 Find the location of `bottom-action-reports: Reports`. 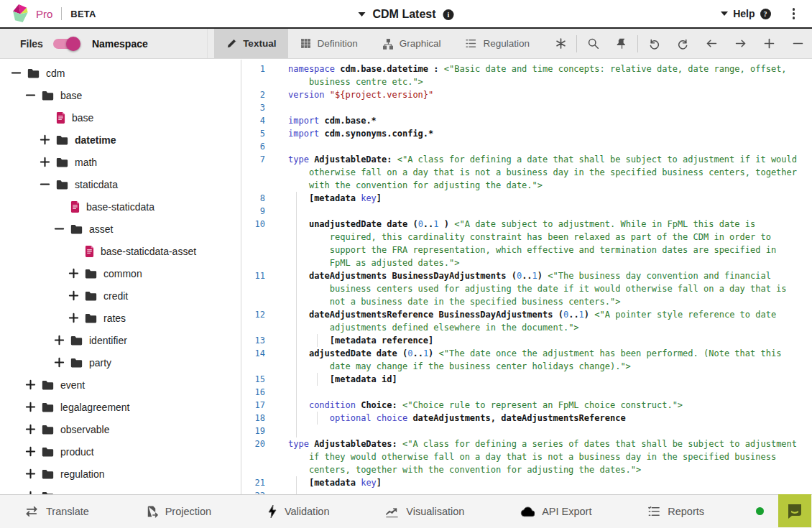

bottom-action-reports: Reports is located at coordinates (675, 511).